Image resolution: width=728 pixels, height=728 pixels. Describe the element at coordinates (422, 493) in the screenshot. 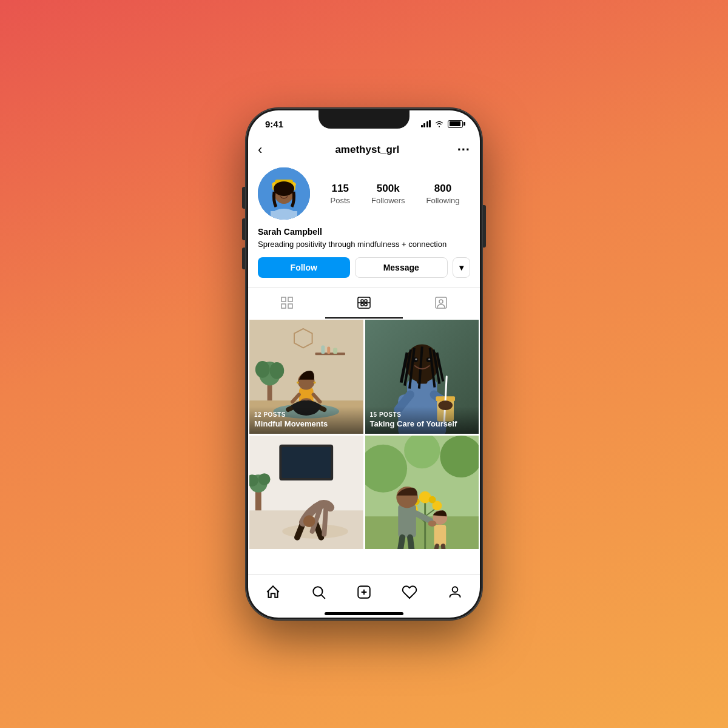

I see `post-garden` at that location.